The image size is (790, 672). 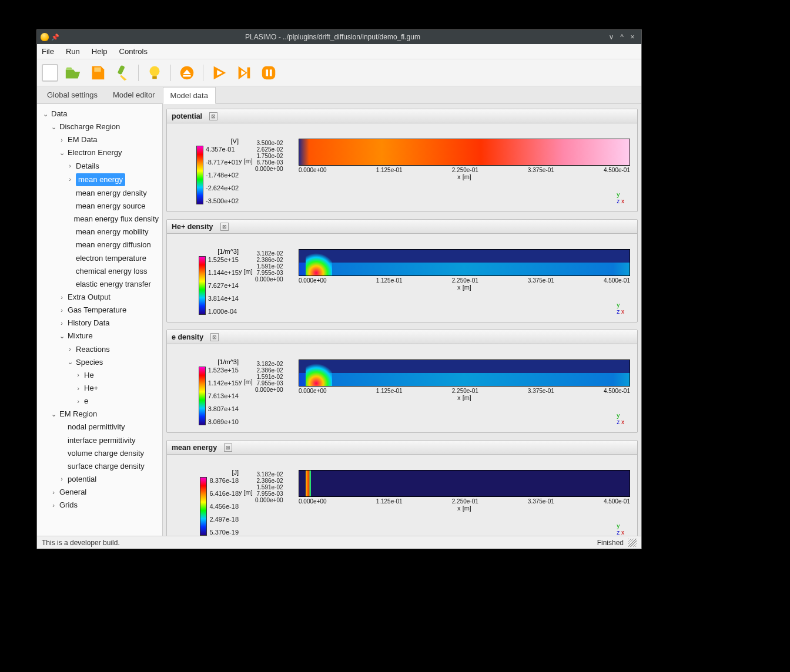 What do you see at coordinates (72, 95) in the screenshot?
I see `tab-global-settings: Global settings` at bounding box center [72, 95].